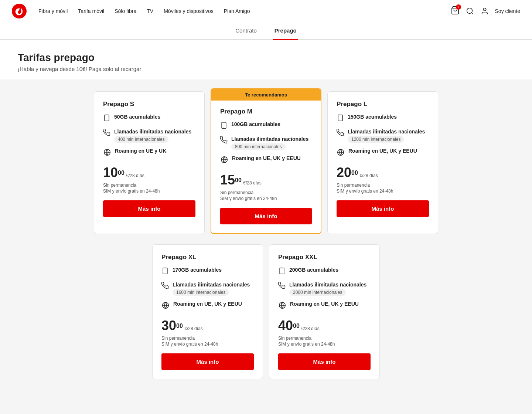 The image size is (532, 414). Describe the element at coordinates (470, 11) in the screenshot. I see `search-icon` at that location.